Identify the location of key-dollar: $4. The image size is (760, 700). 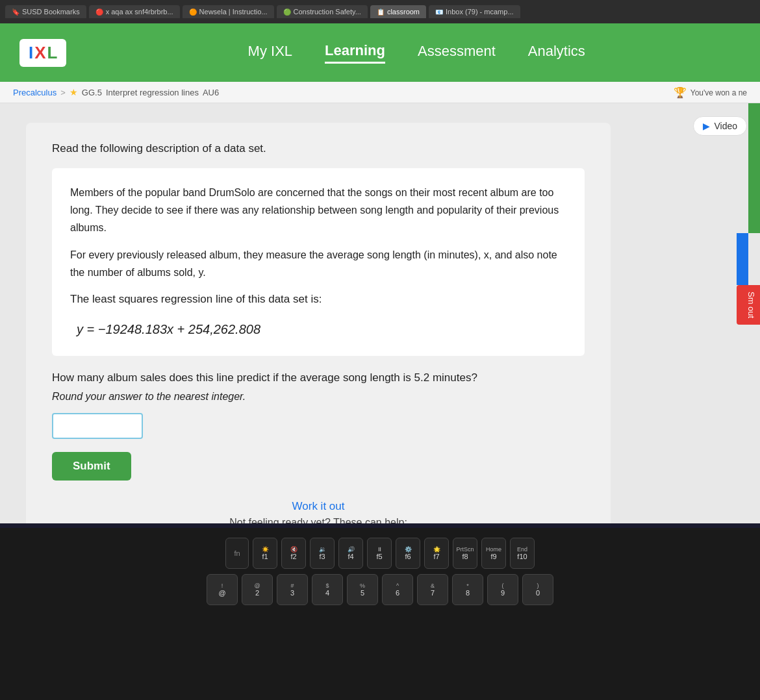
(327, 590).